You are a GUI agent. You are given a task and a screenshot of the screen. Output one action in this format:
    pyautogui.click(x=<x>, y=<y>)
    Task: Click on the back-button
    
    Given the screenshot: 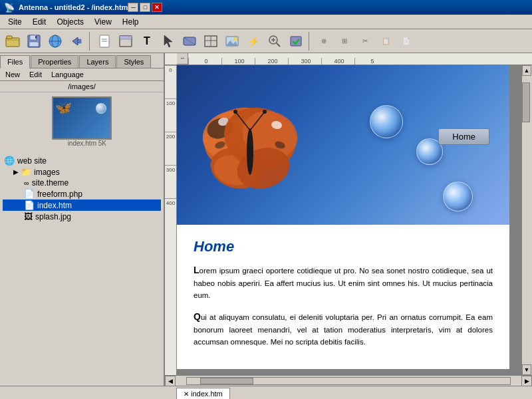 What is the action you would take?
    pyautogui.click(x=76, y=41)
    